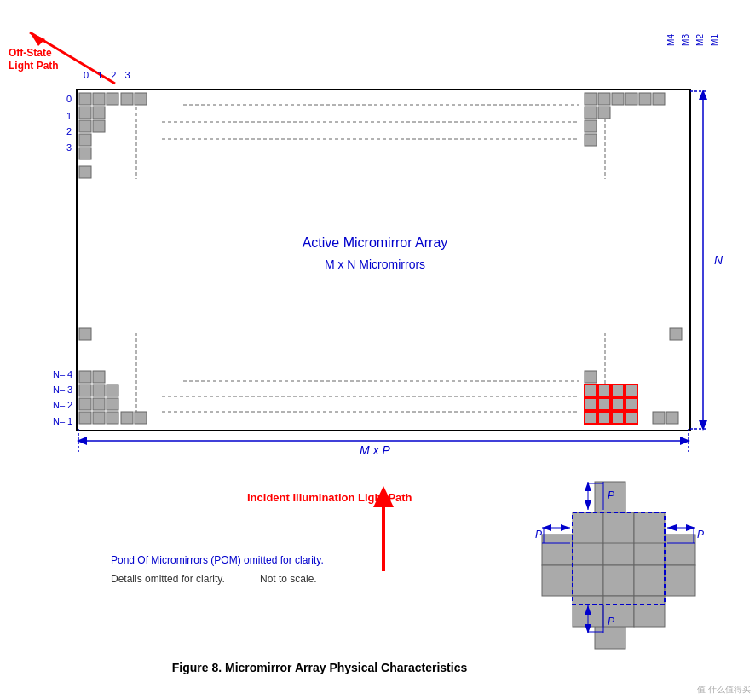  Describe the element at coordinates (168, 579) in the screenshot. I see `details-label: Details omitted for clarity.` at that location.